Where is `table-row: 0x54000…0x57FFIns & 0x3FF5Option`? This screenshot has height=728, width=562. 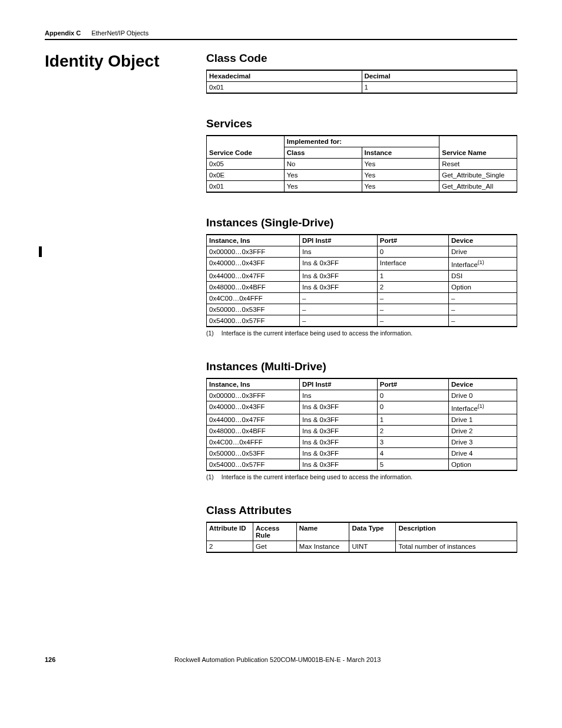 table-row: 0x54000…0x57FFIns & 0x3FF5Option is located at coordinates (362, 465).